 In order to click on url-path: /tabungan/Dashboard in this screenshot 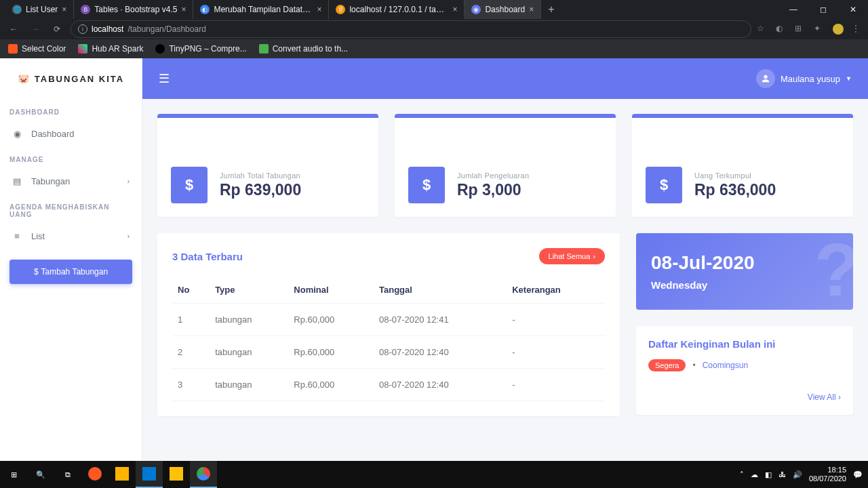, I will do `click(167, 29)`.